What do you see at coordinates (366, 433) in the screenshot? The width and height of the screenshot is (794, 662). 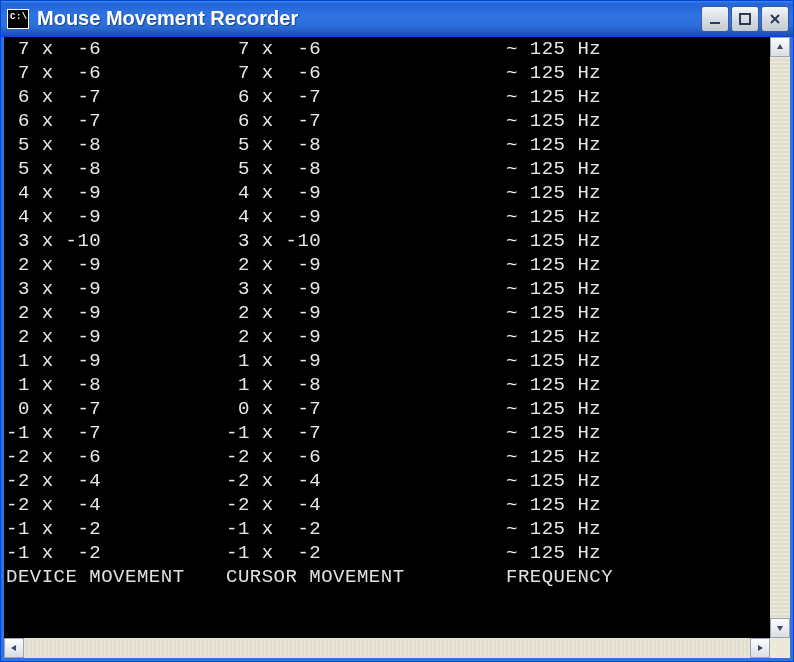 I see `cursor-movement-cell: -1 x -7` at bounding box center [366, 433].